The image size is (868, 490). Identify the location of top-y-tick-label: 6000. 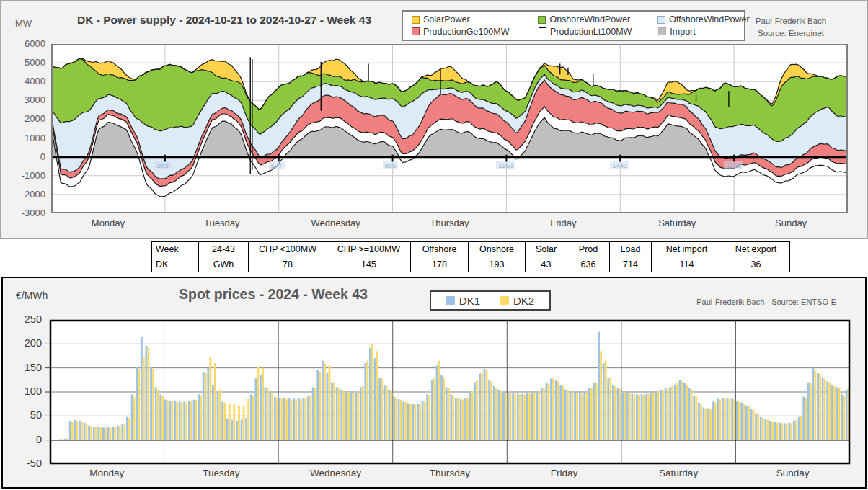
(26, 43).